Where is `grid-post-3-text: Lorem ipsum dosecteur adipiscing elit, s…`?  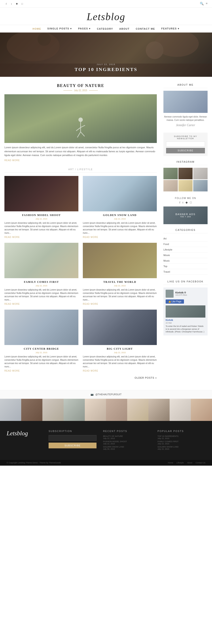
grid-post-3-text: Lorem ipsum dosecteur adipiscing elit, s… is located at coordinates (120, 295).